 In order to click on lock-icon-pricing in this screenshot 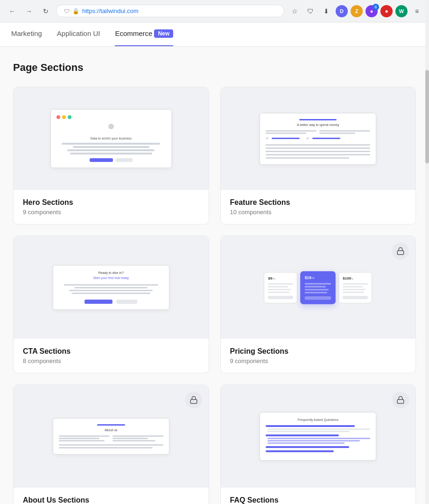, I will do `click(401, 251)`.